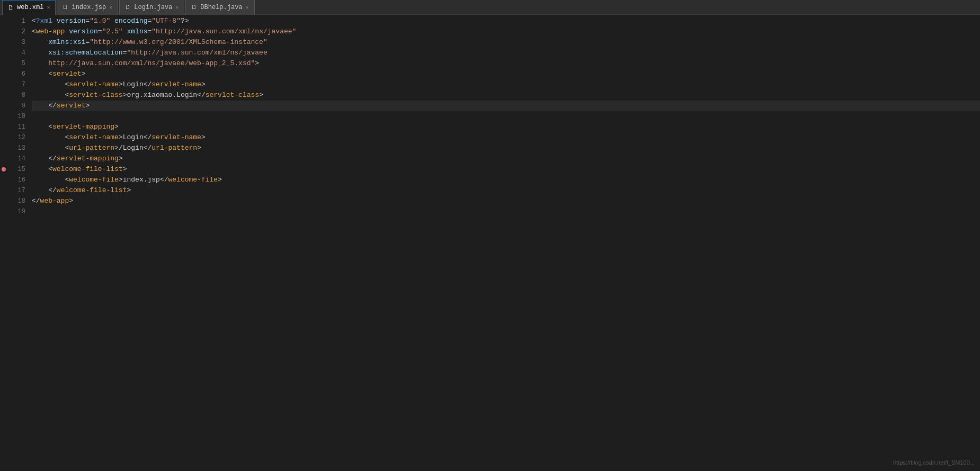 The width and height of the screenshot is (980, 471). What do you see at coordinates (193, 180) in the screenshot?
I see `tag-welcomefile-close-16: welcome-file` at bounding box center [193, 180].